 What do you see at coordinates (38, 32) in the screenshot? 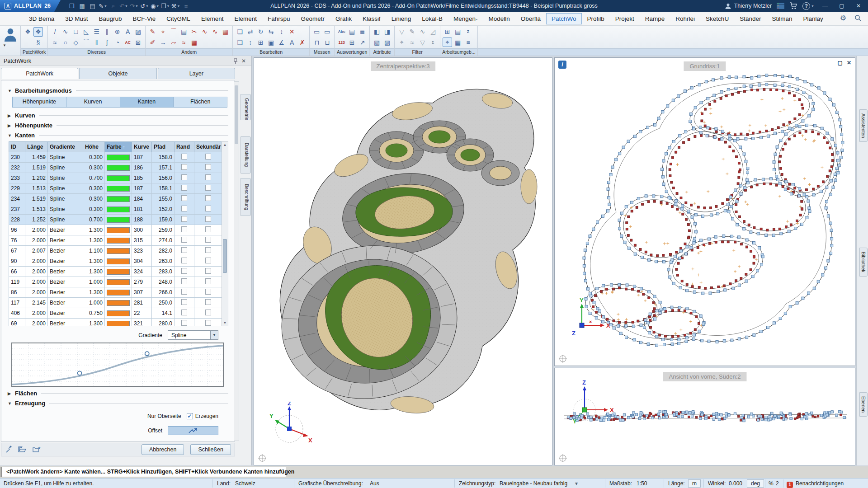
I see `patchwork-modify-icon: ❖` at bounding box center [38, 32].